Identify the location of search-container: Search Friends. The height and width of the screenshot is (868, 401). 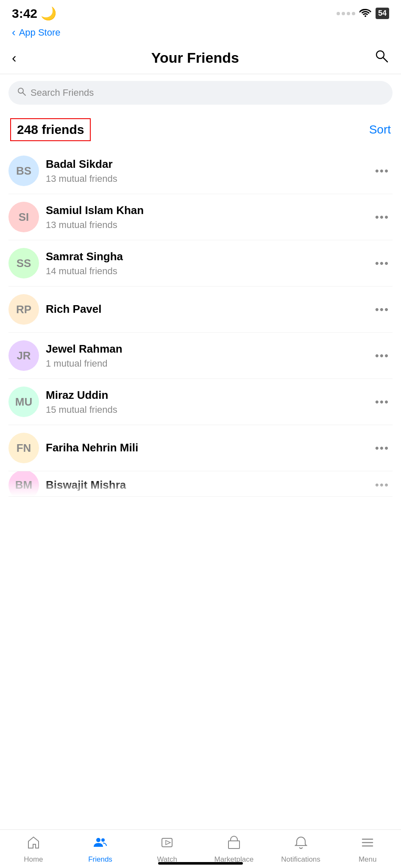
(200, 93).